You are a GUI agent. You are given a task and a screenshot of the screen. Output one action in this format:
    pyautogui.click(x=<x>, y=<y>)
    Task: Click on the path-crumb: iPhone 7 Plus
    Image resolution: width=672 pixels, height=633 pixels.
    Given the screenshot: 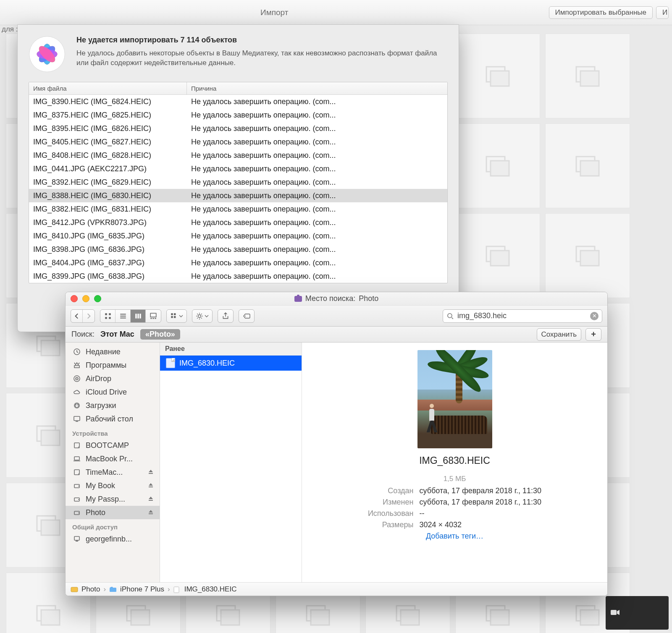 What is the action you would take?
    pyautogui.click(x=142, y=589)
    